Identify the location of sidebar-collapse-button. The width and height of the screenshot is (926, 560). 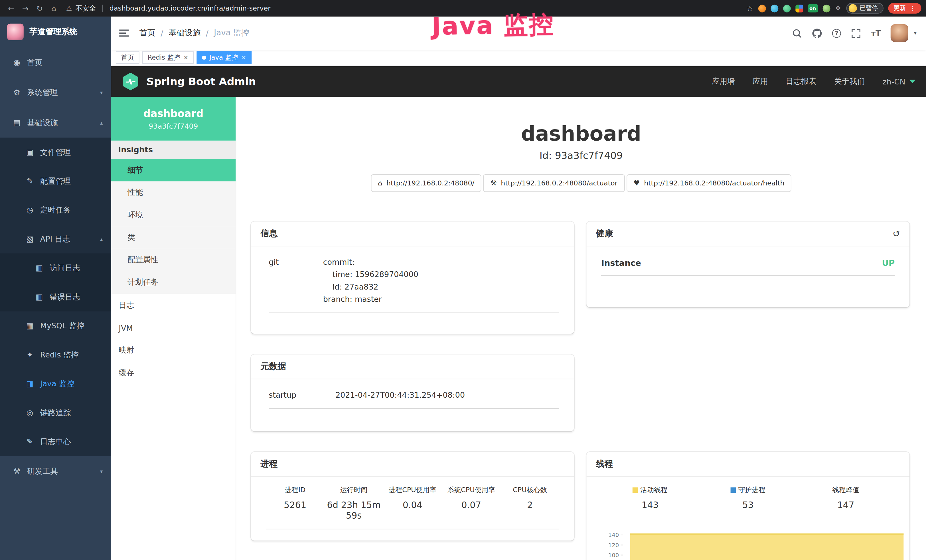
(124, 33).